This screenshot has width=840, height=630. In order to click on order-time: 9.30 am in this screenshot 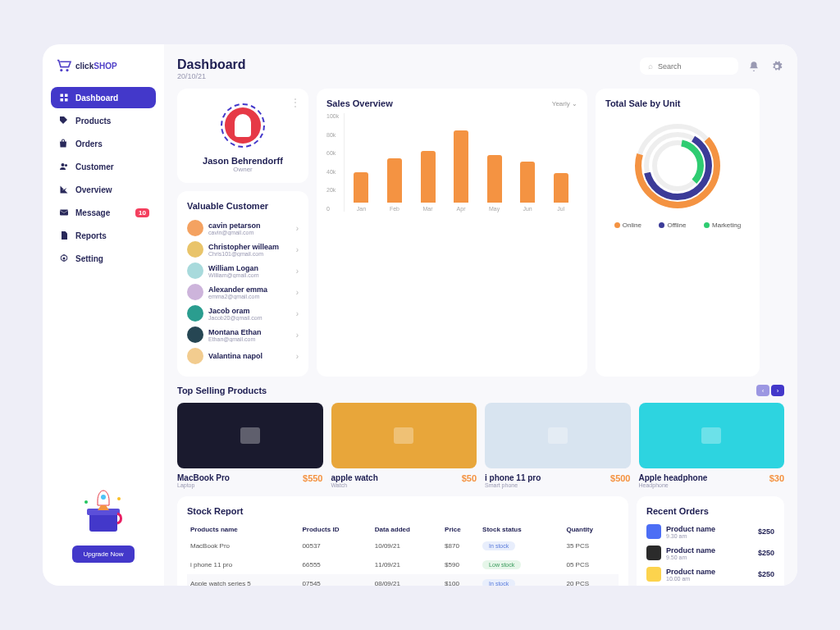, I will do `click(710, 536)`.